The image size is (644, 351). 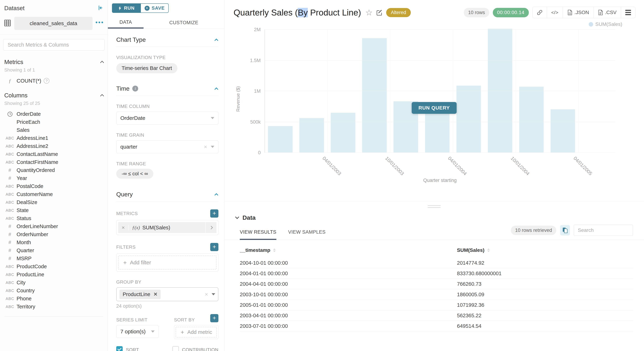 What do you see at coordinates (196, 332) in the screenshot?
I see `add-sort-metric-dropzone: + Add metric` at bounding box center [196, 332].